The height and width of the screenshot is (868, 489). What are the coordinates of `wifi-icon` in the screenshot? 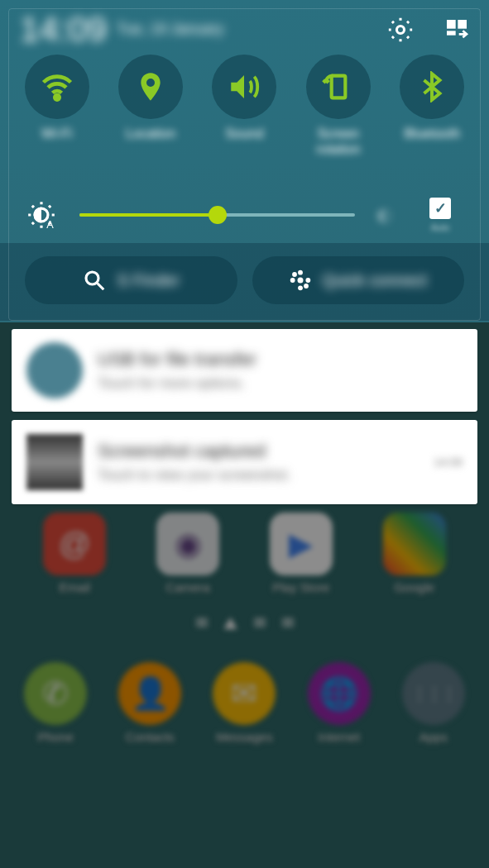 It's located at (57, 87).